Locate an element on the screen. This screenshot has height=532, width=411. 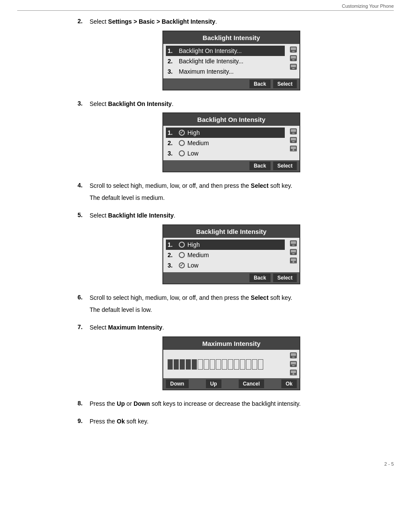
step-4-text: Scroll to select high, medium, low, or o… is located at coordinates (191, 186).